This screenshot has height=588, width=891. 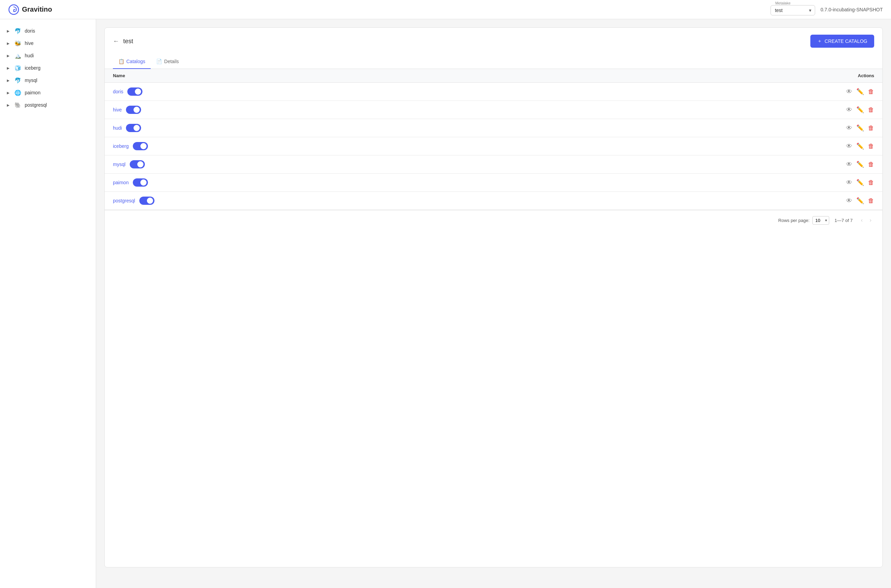 What do you see at coordinates (36, 105) in the screenshot?
I see `sidebar-item-label-postgresql: postgresql` at bounding box center [36, 105].